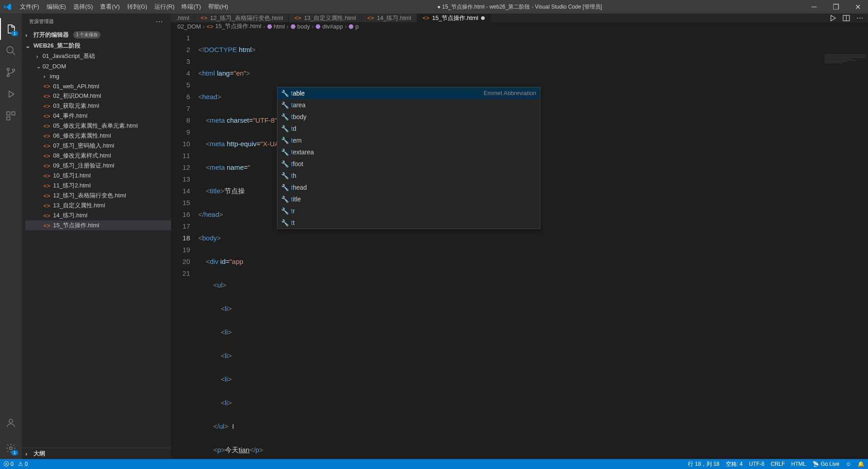 Image resolution: width=868 pixels, height=469 pixels. Describe the element at coordinates (98, 225) in the screenshot. I see `file-item: <>15_节点操作.html` at that location.